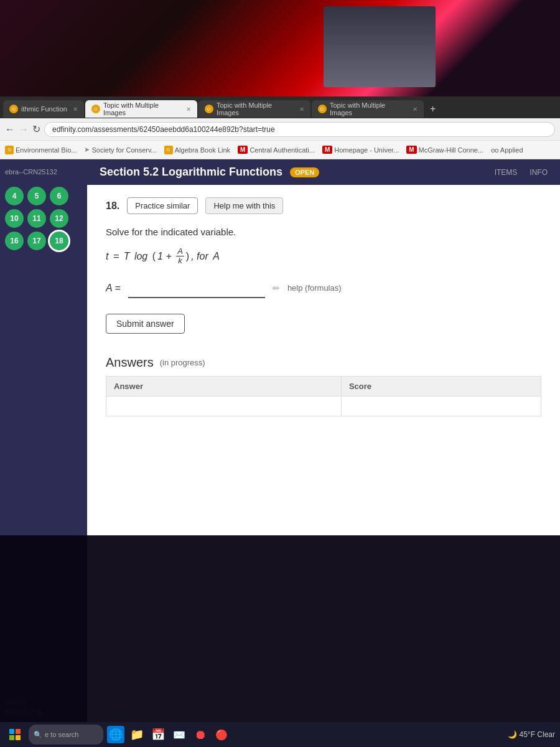  I want to click on weather-display: 🌙 45°F Clear, so click(531, 735).